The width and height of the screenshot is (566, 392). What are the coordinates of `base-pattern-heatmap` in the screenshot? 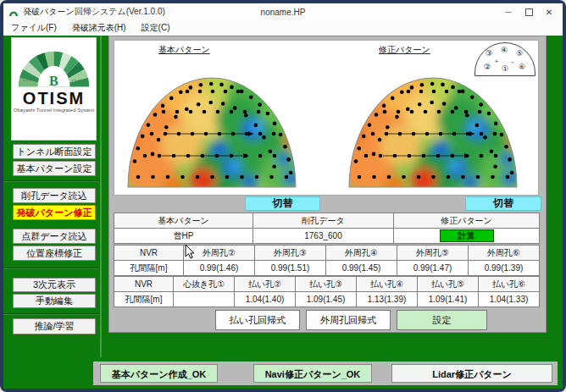 It's located at (212, 130).